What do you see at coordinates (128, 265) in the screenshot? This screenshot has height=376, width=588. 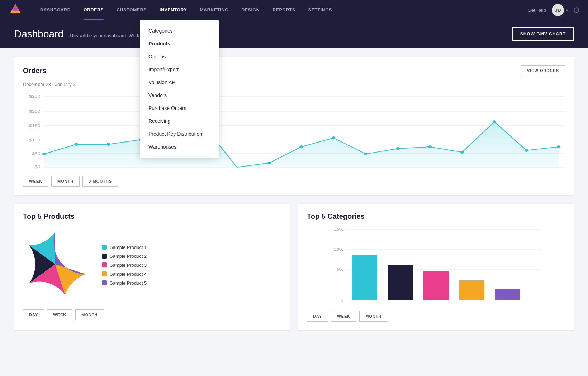 I see `legend-label-3: Sample Product 3` at bounding box center [128, 265].